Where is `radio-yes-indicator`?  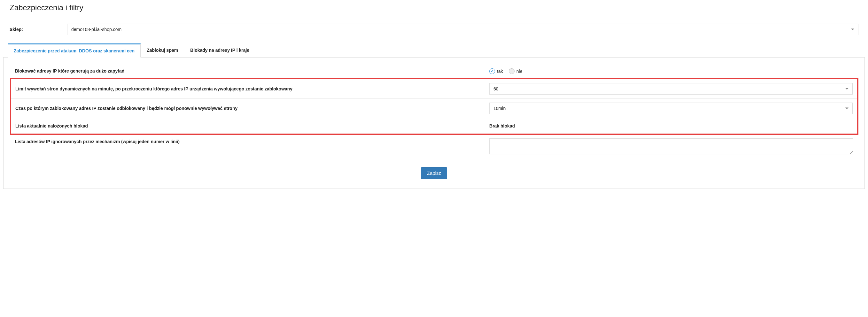
radio-yes-indicator is located at coordinates (492, 71).